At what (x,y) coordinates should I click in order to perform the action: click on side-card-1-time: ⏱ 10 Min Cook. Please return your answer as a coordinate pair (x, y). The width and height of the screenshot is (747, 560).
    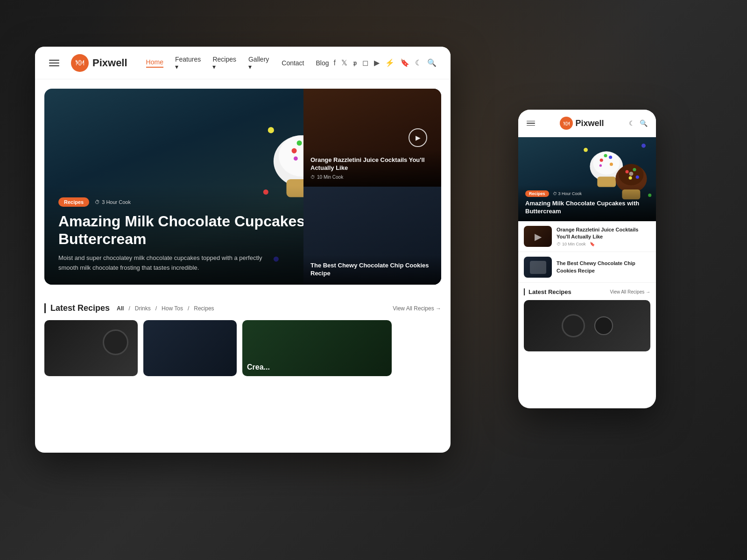
    Looking at the image, I should click on (373, 177).